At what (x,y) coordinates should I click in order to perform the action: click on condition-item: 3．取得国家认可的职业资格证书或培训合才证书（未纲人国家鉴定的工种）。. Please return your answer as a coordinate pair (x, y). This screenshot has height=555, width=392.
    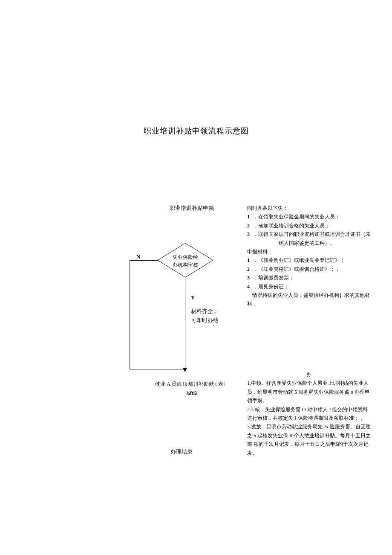
    Looking at the image, I should click on (309, 239).